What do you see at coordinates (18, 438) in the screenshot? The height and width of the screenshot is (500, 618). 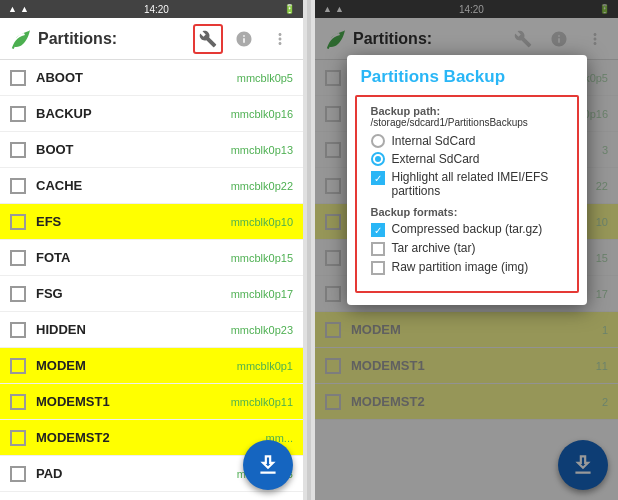 I see `checkbox-modemst2` at bounding box center [18, 438].